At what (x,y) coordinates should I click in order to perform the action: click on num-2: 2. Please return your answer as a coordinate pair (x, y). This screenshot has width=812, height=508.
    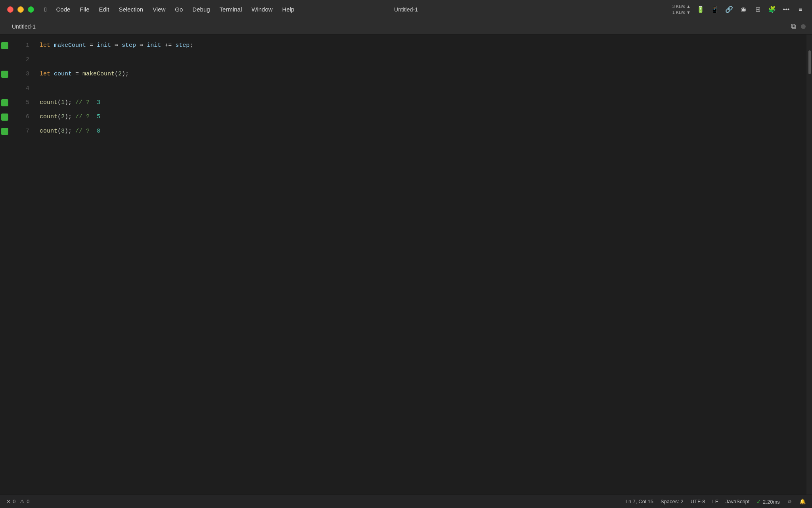
    Looking at the image, I should click on (120, 74).